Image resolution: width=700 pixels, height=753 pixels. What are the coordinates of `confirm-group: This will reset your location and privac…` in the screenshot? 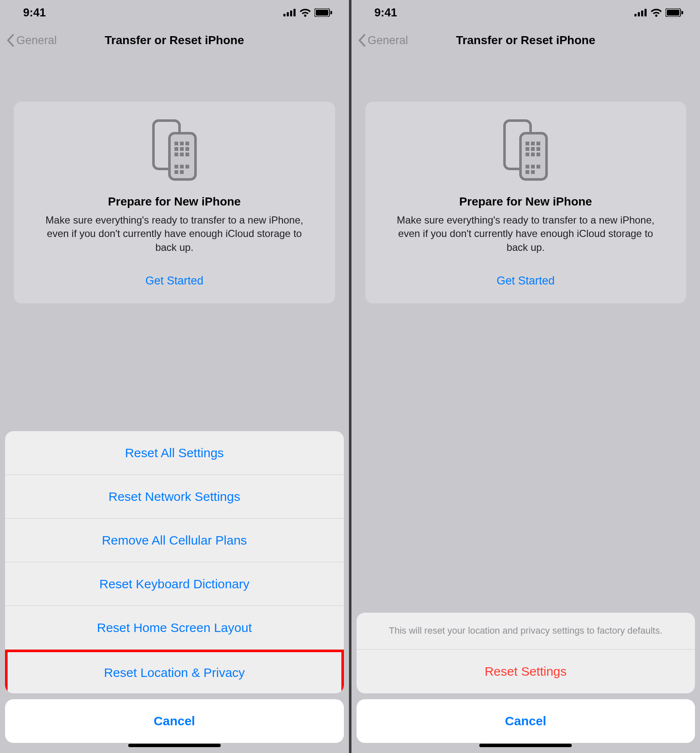 It's located at (526, 653).